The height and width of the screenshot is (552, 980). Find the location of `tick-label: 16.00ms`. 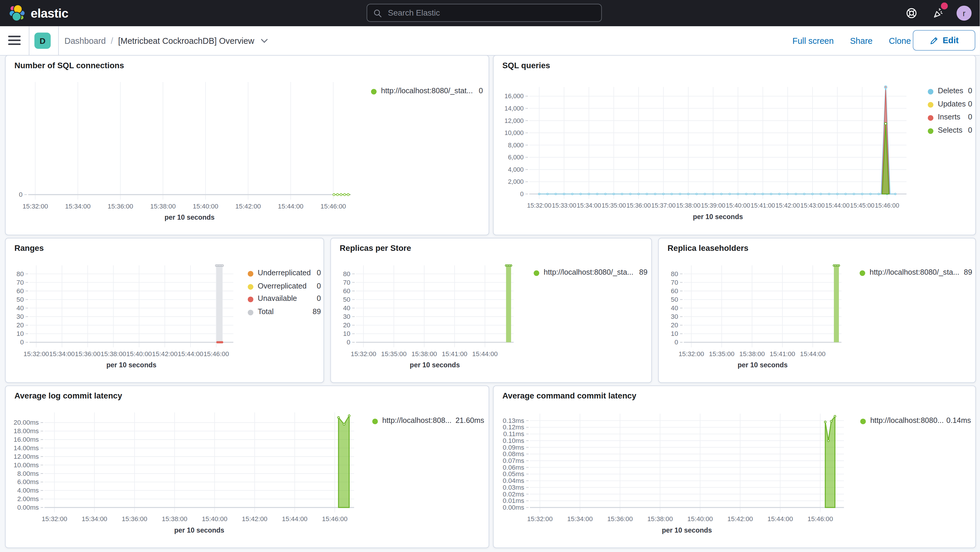

tick-label: 16.00ms is located at coordinates (26, 440).